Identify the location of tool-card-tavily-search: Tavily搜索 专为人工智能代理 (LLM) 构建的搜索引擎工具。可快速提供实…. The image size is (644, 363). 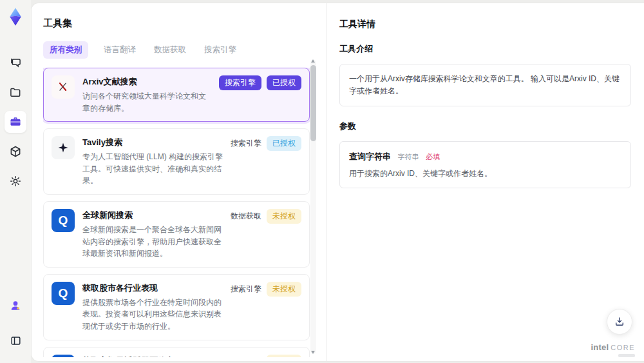
(176, 161).